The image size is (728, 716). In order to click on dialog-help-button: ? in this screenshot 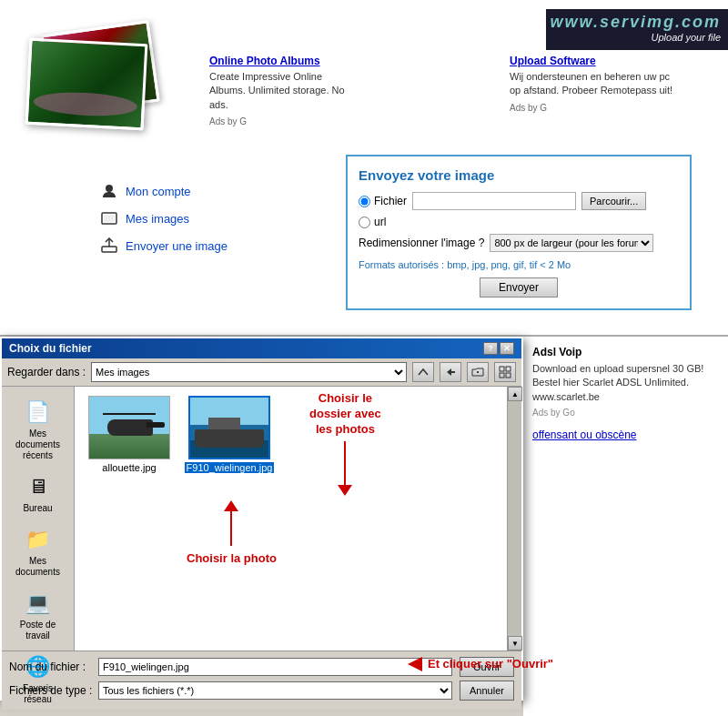, I will do `click(490, 348)`.